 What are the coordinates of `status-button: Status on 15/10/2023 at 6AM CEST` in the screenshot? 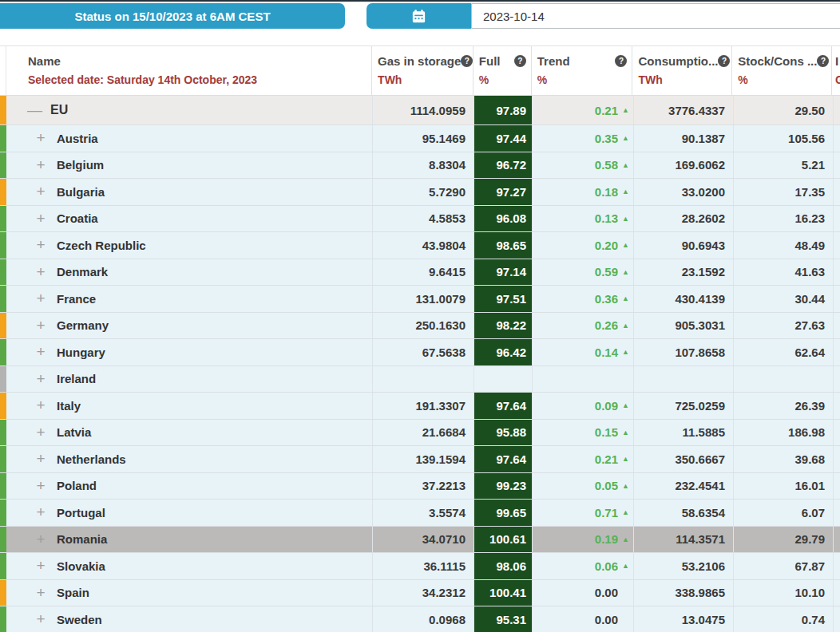 It's located at (172, 16).